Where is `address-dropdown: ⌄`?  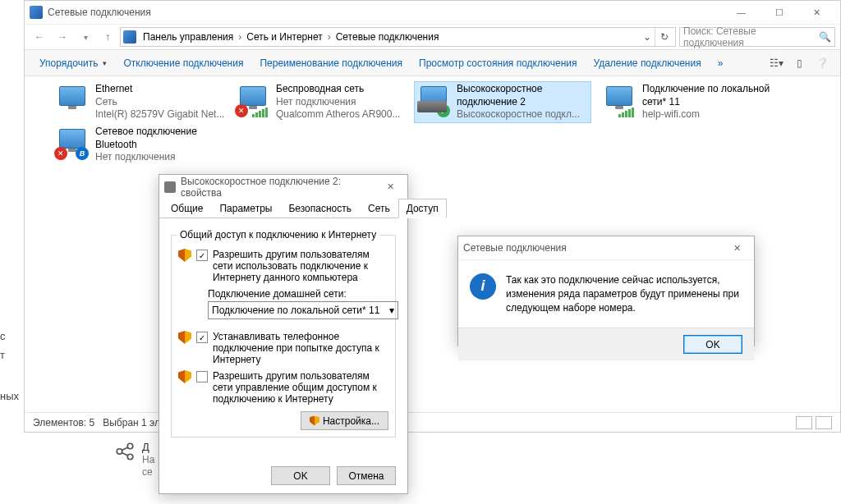 address-dropdown: ⌄ is located at coordinates (647, 37).